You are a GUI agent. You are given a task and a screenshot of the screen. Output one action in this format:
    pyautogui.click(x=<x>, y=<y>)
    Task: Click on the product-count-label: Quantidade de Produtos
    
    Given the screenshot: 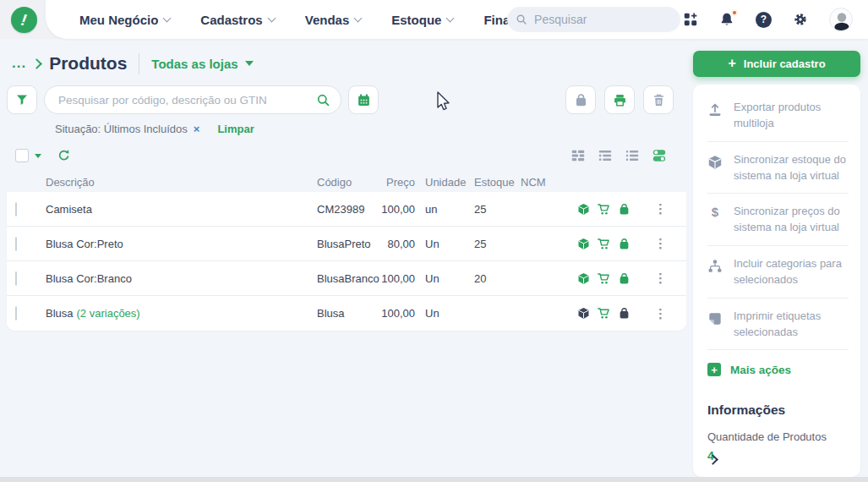 What is the action you would take?
    pyautogui.click(x=778, y=436)
    